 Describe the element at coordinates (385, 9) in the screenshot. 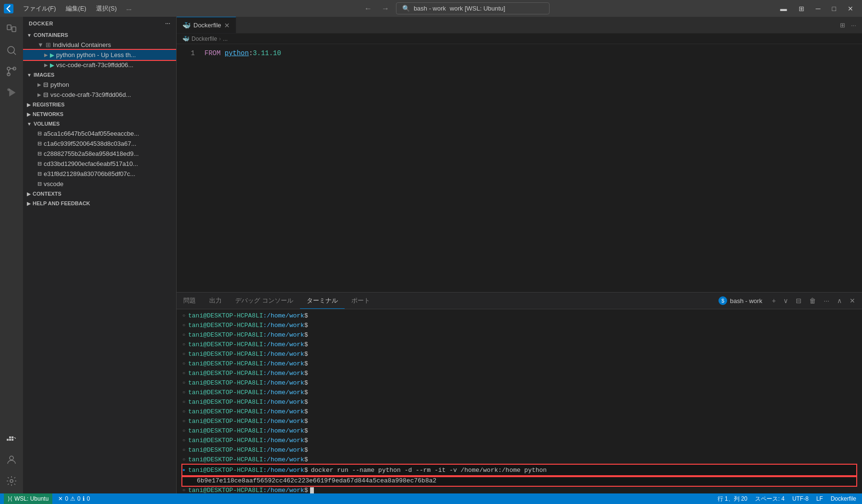

I see `nav-forward-button: →` at that location.